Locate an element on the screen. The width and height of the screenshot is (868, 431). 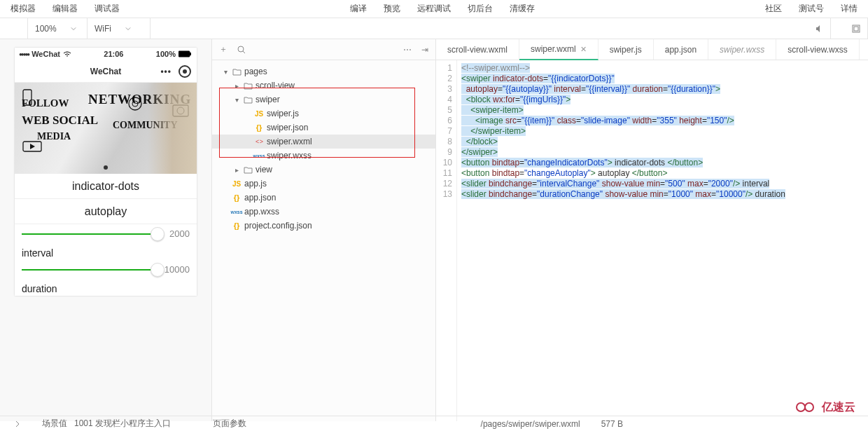
watermark: 亿速云 is located at coordinates (824, 407).